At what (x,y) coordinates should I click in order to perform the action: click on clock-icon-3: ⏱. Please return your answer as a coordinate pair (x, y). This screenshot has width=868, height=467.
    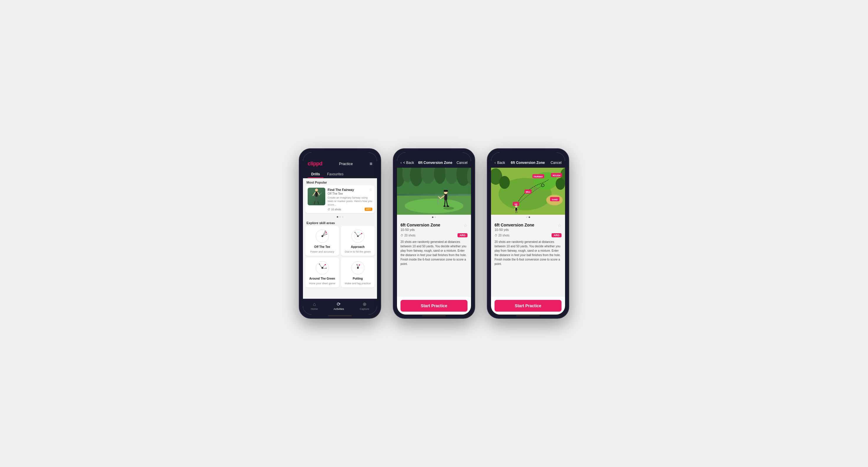
    Looking at the image, I should click on (496, 235).